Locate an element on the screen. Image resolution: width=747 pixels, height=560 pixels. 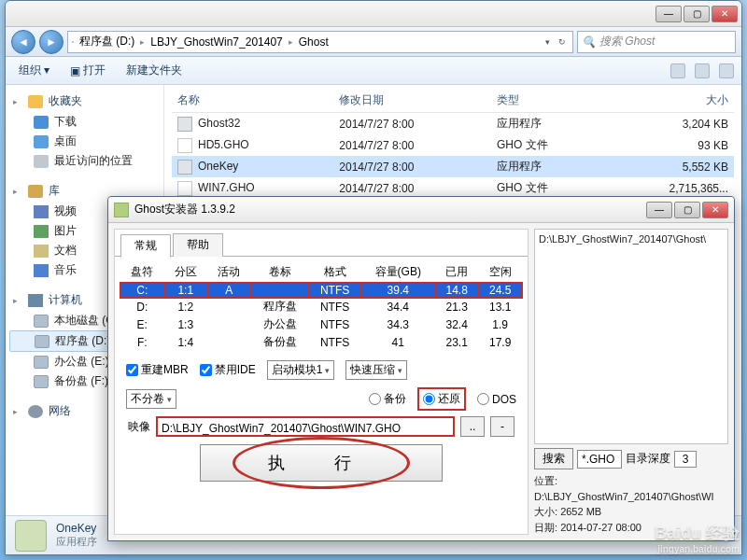
split-select: 不分卷 is located at coordinates (151, 399).